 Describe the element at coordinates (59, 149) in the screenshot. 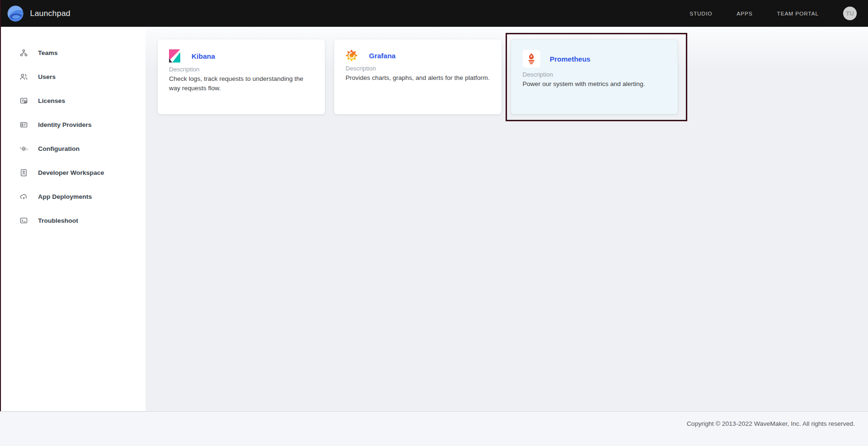

I see `sidebar-item-label: Configuration` at that location.